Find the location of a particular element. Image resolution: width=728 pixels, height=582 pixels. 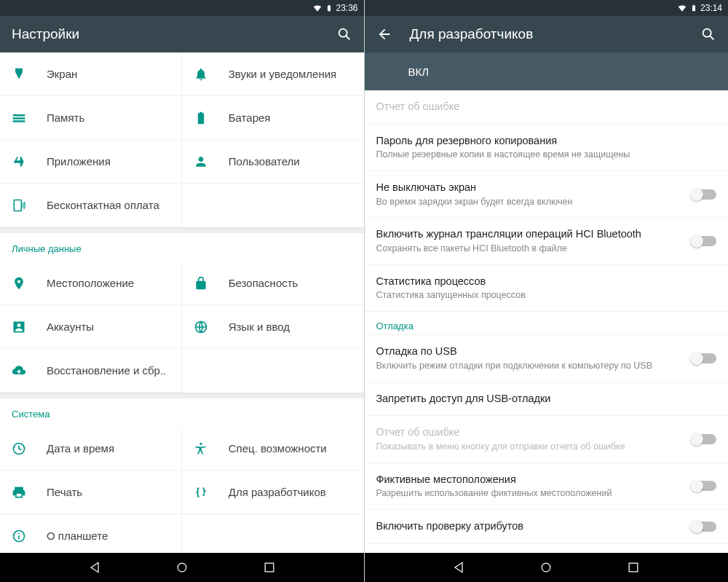

settings-item-display: Экран is located at coordinates (91, 74).